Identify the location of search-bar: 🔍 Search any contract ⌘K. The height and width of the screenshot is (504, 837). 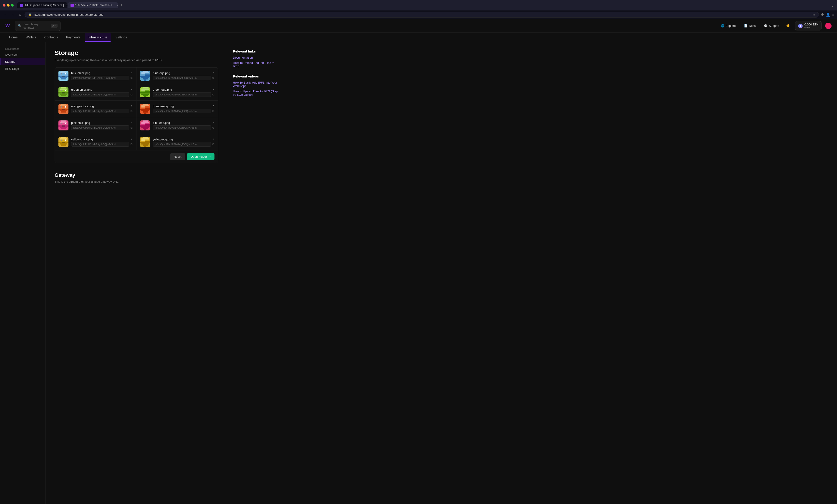
(38, 26).